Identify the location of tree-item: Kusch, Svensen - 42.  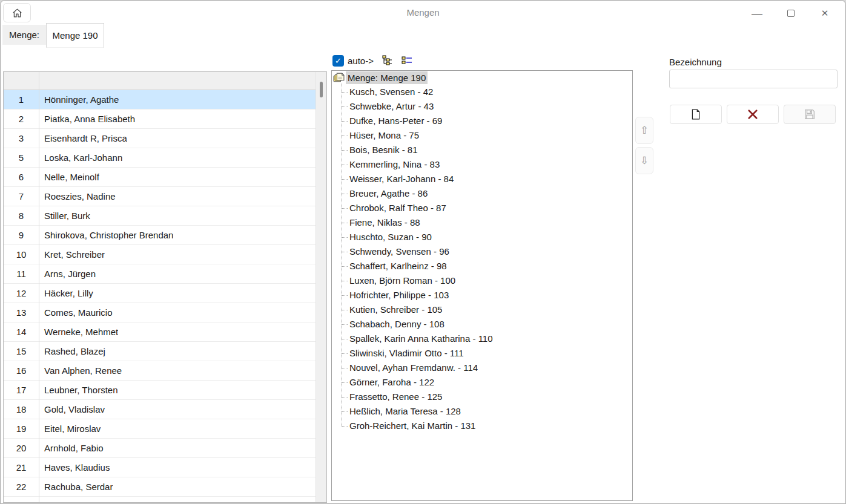
(482, 92).